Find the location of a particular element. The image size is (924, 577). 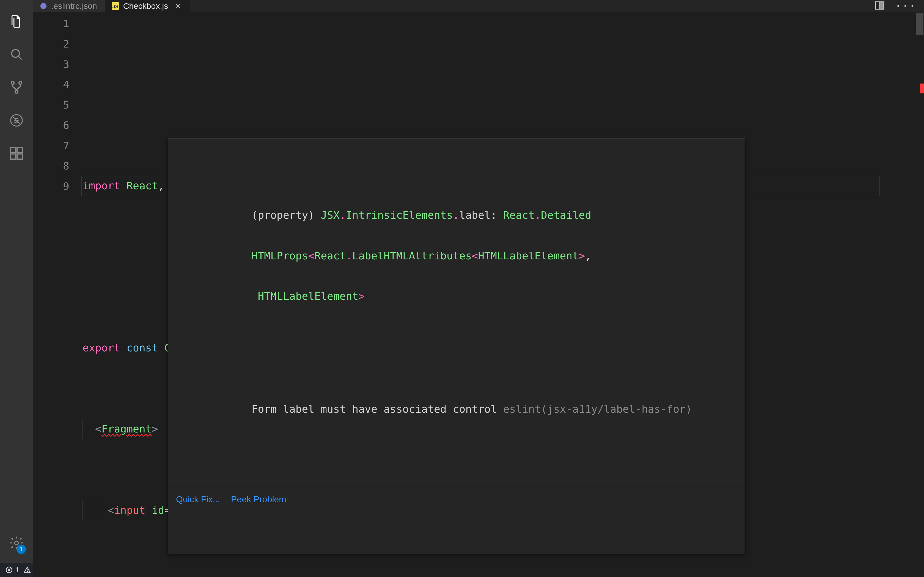

hover-actions: Quick Fix... Peek Problem is located at coordinates (457, 500).